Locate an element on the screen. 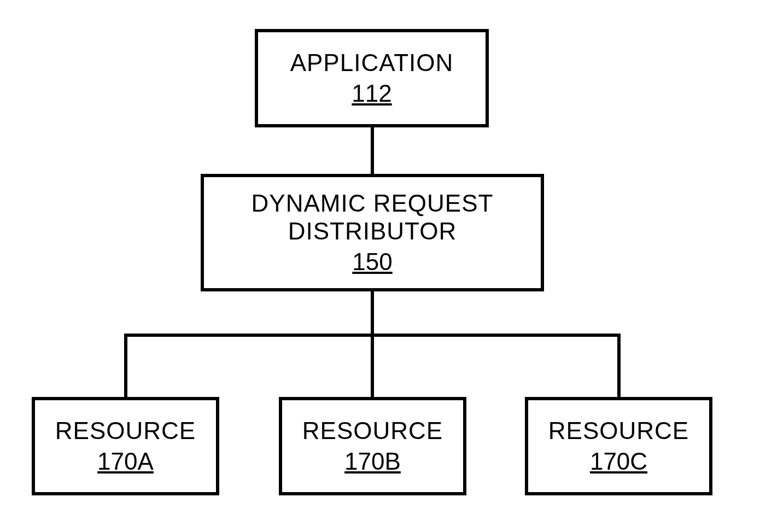 The image size is (760, 532). box-application-title: APPLICATION is located at coordinates (372, 63).